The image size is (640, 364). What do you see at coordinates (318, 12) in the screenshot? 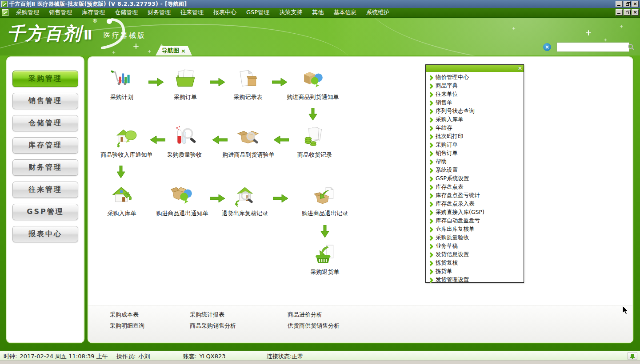
I see `menu-item: 其他` at bounding box center [318, 12].